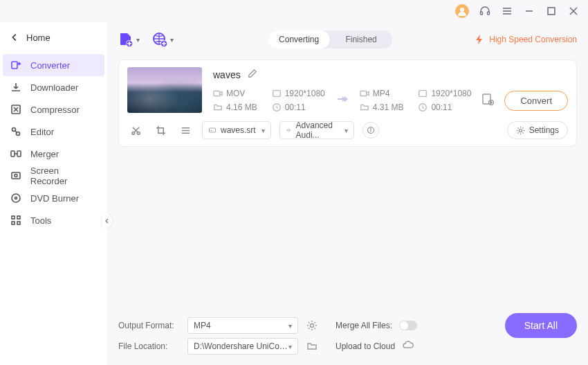 The image size is (588, 365). I want to click on audio-dropdown: Advanced Audi... ▾, so click(317, 130).